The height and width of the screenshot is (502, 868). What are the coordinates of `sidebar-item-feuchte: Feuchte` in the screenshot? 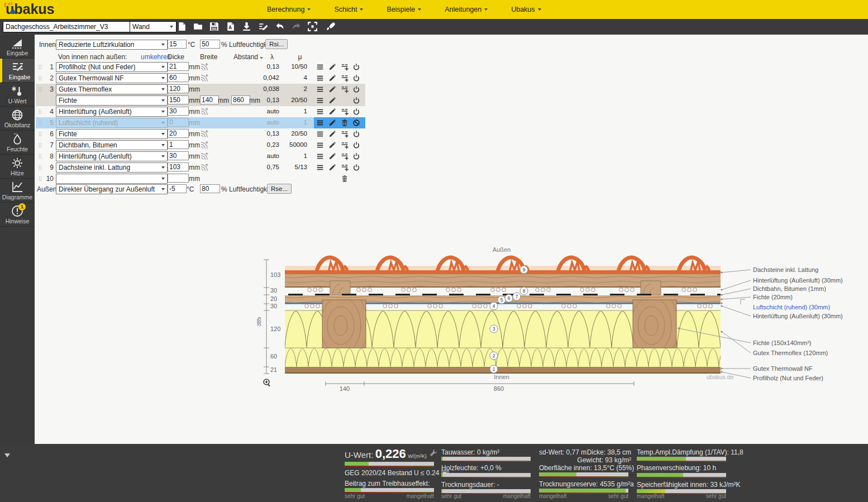 It's located at (17, 143).